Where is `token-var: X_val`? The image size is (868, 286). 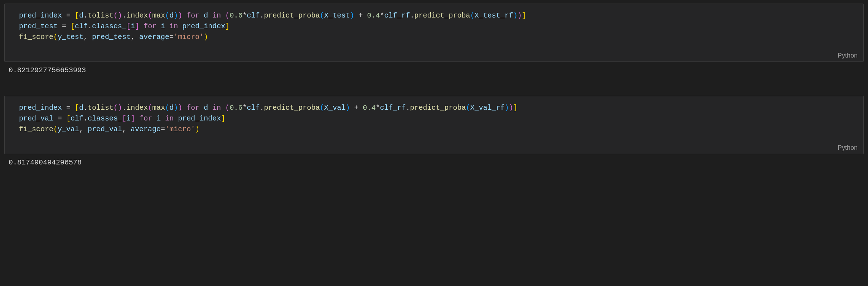
token-var: X_val is located at coordinates (335, 108).